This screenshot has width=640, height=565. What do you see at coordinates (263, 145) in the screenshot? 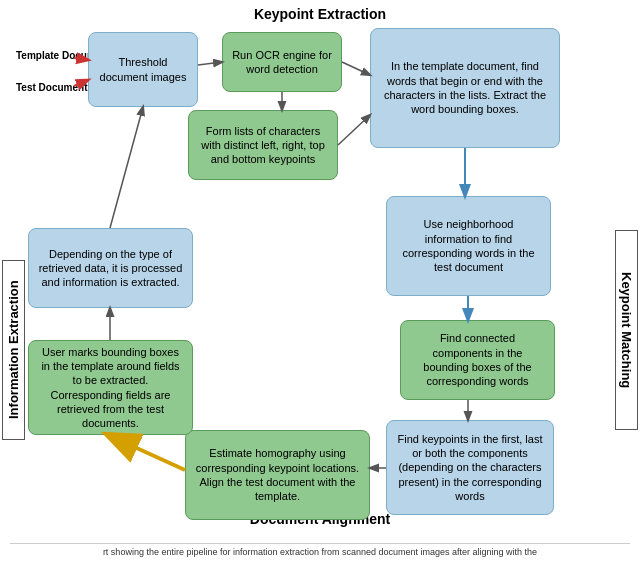
I see `box-form-lists: Form lists of characters with distinct l…` at bounding box center [263, 145].